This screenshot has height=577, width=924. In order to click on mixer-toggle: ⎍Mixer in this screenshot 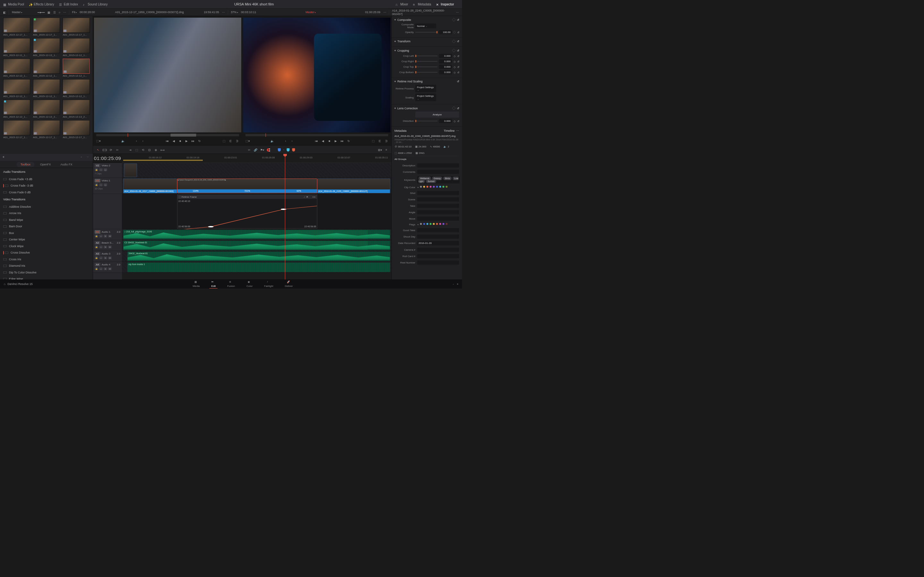, I will do `click(402, 5)`.